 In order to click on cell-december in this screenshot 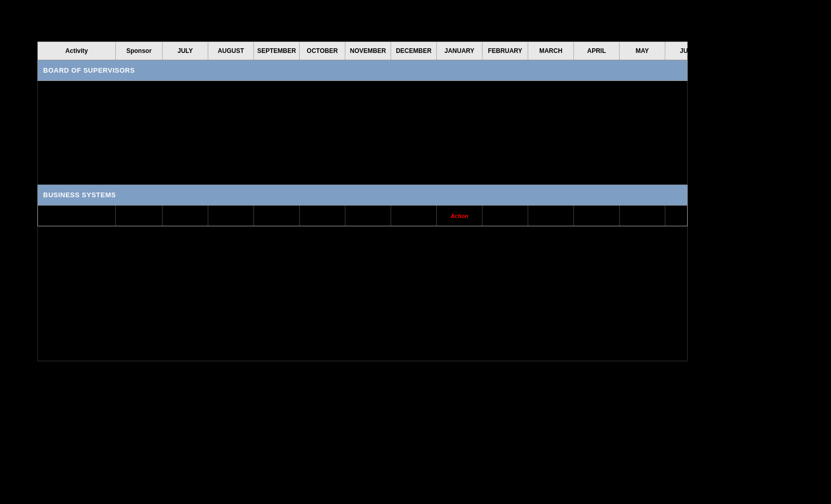, I will do `click(414, 216)`.